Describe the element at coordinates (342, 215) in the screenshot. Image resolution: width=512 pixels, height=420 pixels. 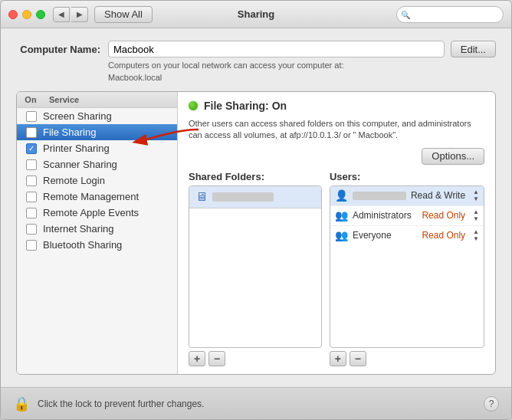
I see `user-icon-2: 👥` at that location.